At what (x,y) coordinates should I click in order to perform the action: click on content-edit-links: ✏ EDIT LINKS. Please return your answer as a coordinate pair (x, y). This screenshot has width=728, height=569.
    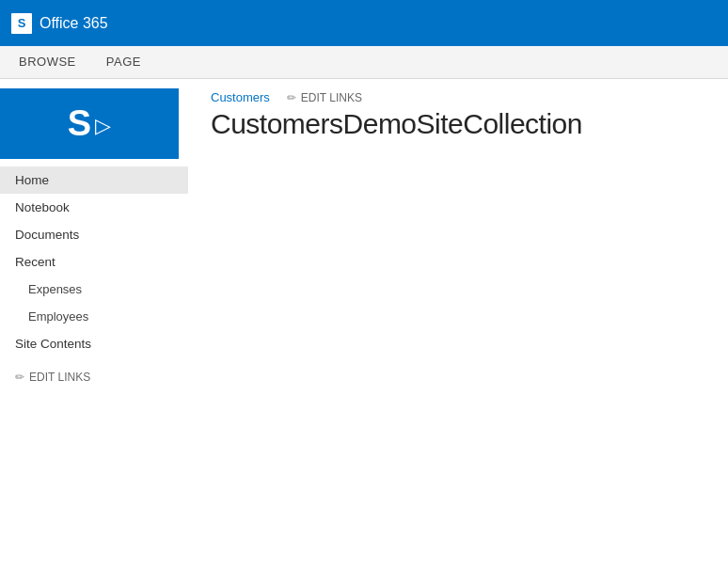
    Looking at the image, I should click on (324, 98).